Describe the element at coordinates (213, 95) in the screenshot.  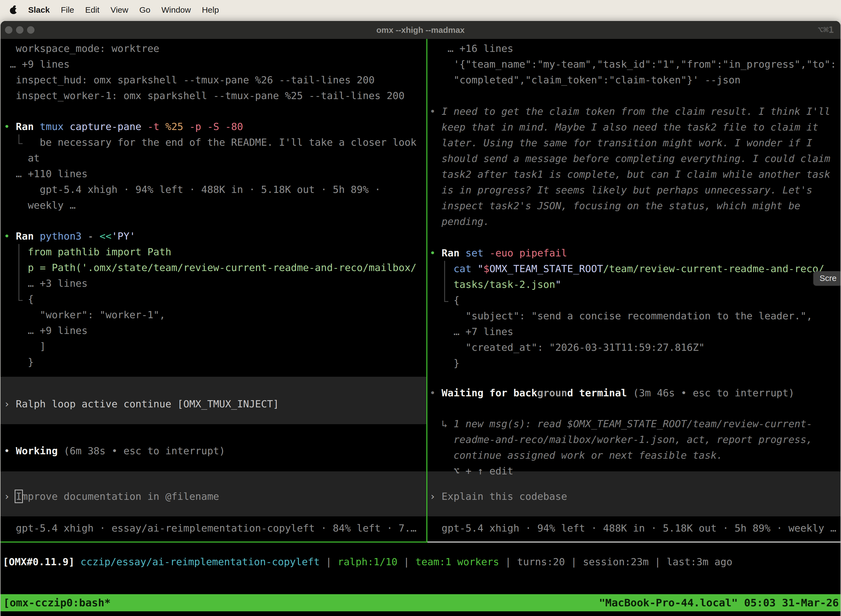
I see `terminal-line: inspect_worker-1: omx sparkshell --tmux-…` at that location.